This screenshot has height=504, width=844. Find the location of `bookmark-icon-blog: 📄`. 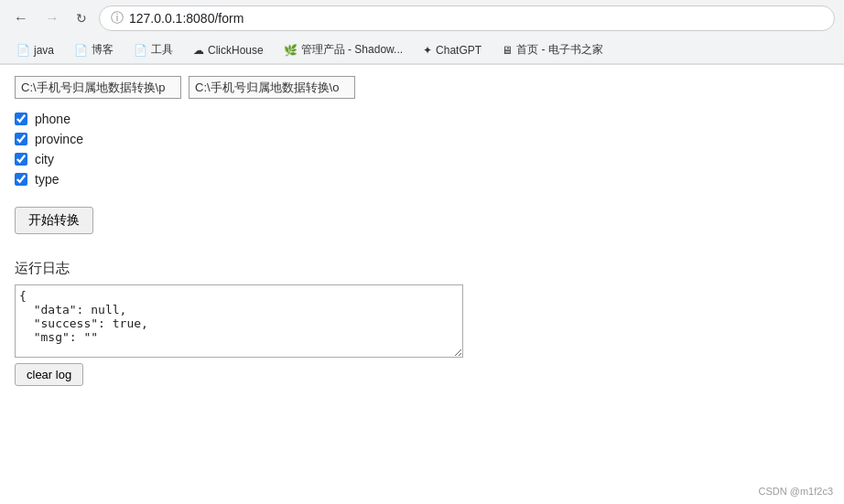

bookmark-icon-blog: 📄 is located at coordinates (81, 50).